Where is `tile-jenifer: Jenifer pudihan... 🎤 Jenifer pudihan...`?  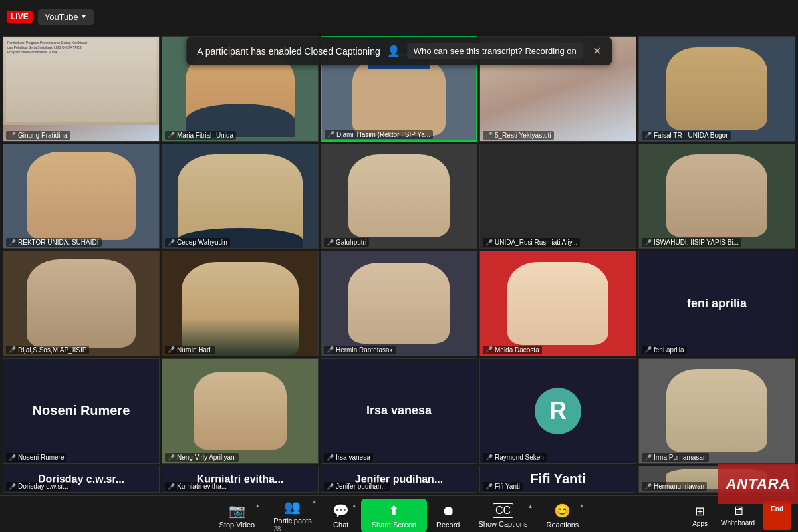 tile-jenifer: Jenifer pudihan... 🎤 Jenifer pudihan... is located at coordinates (399, 479).